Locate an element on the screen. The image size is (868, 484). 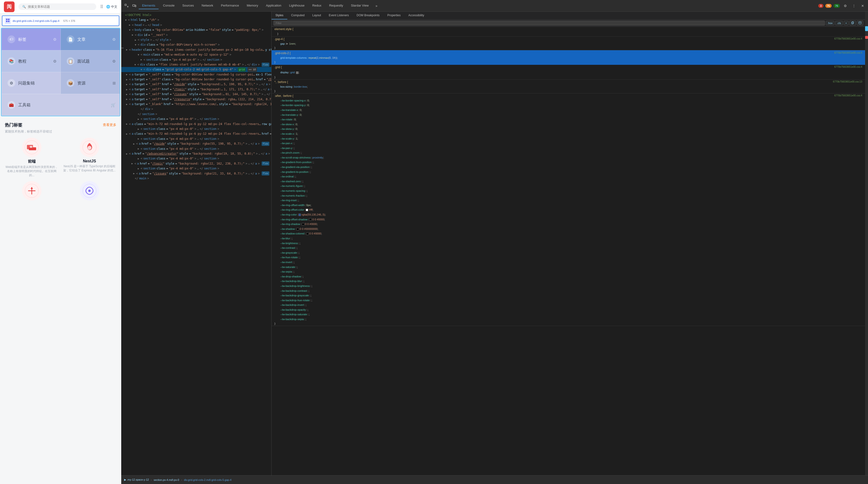
html-line-a-tags: ▶ <a target="_self" class="bg-color-BGVi… is located at coordinates (196, 75).